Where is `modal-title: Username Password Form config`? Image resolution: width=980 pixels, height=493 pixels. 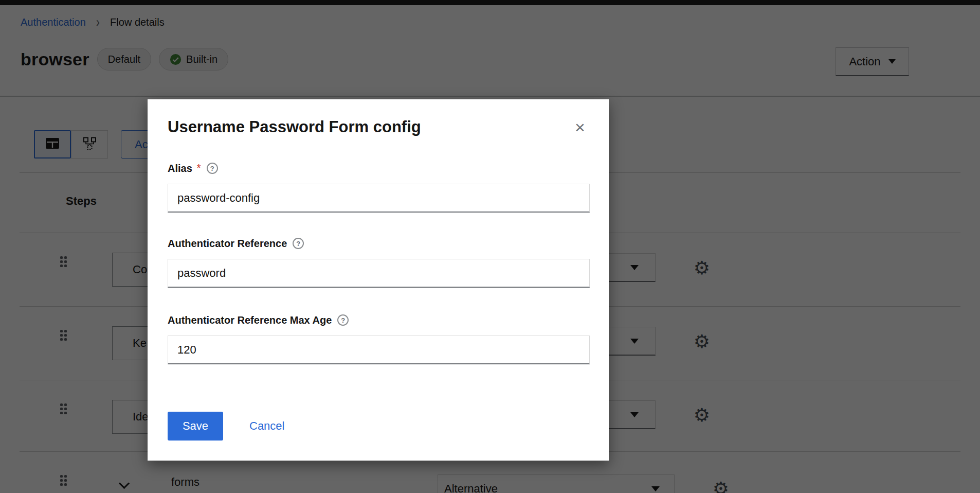
modal-title: Username Password Form config is located at coordinates (294, 127).